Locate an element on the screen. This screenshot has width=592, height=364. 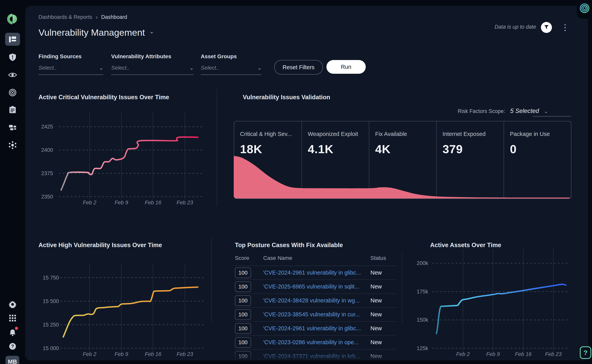
case-link: 'CVE-2024-37371 vulnerability in krb... is located at coordinates (312, 356).